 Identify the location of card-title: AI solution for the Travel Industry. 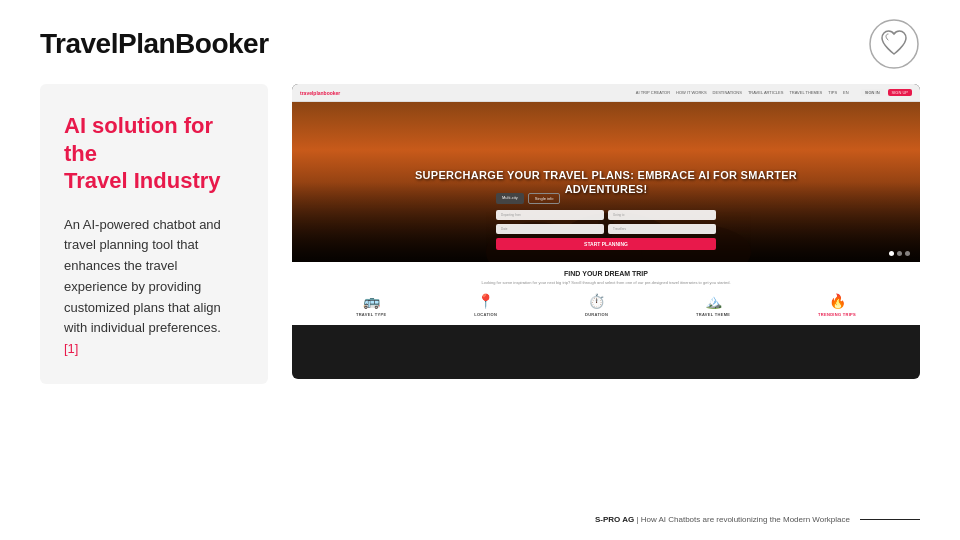
(154, 154).